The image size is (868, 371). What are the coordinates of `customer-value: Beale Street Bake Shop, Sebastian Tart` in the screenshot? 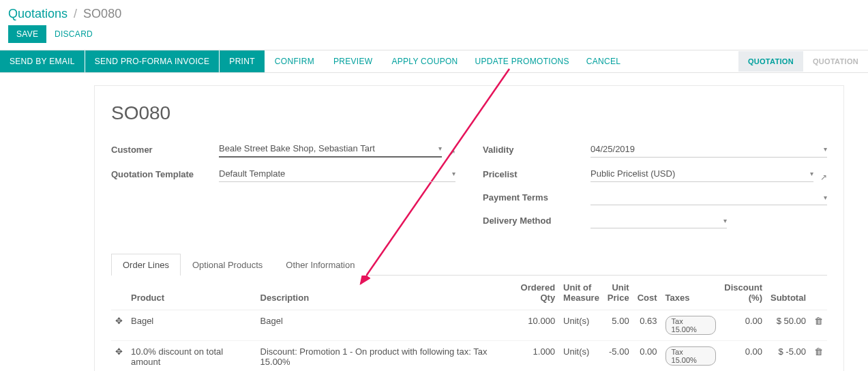 It's located at (327, 149).